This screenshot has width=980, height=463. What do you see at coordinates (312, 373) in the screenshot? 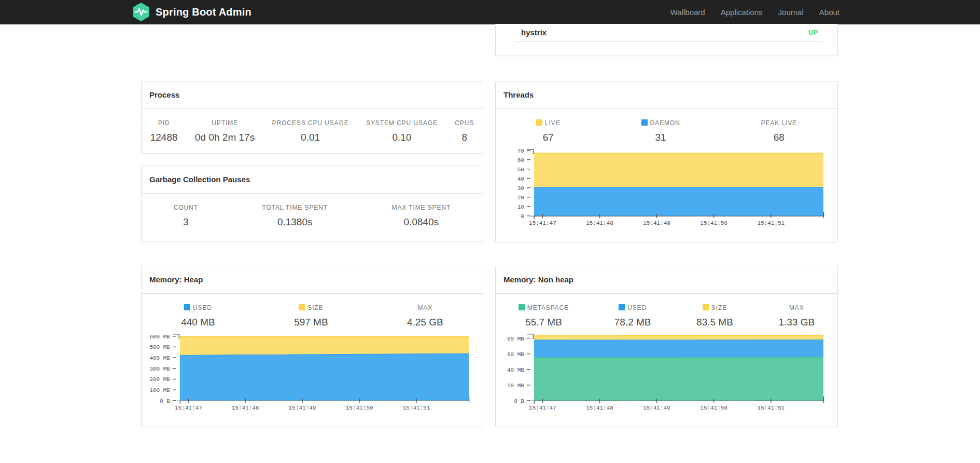
I see `memory-heap-chart: 0 B100 MB200 MB300 MB400 MB500 MB600 MB1…` at bounding box center [312, 373].